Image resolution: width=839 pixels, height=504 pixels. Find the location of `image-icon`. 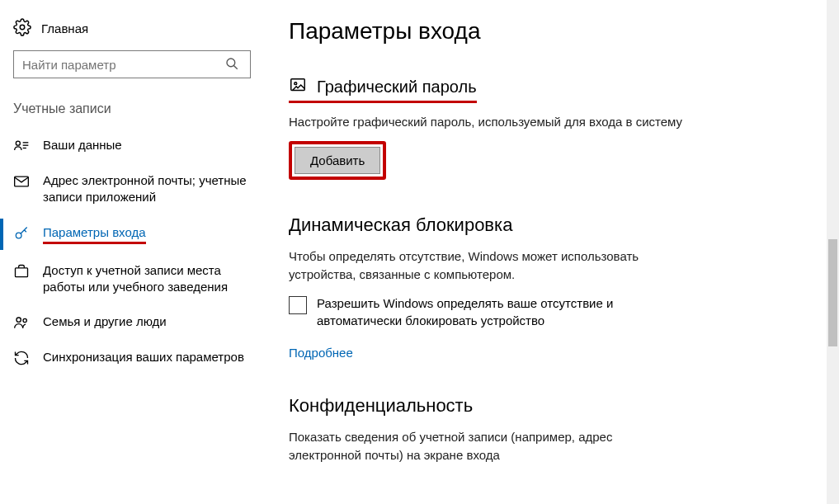

image-icon is located at coordinates (298, 87).